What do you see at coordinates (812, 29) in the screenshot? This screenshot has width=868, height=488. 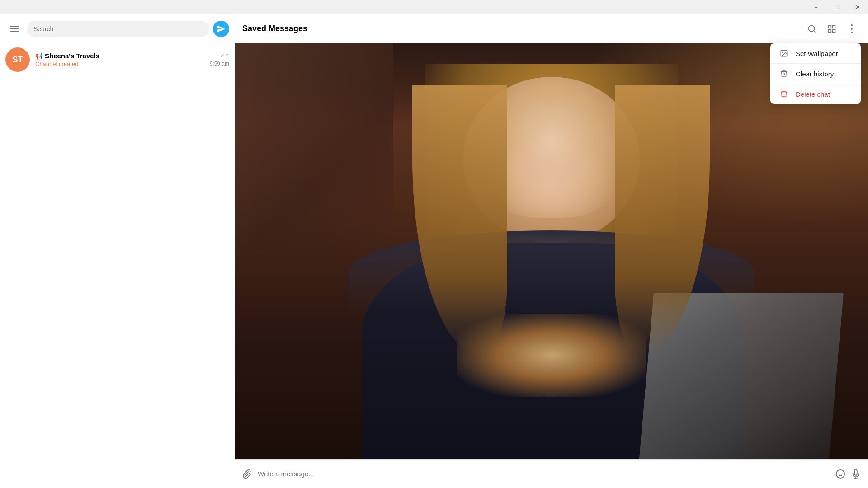 I see `search-icon` at bounding box center [812, 29].